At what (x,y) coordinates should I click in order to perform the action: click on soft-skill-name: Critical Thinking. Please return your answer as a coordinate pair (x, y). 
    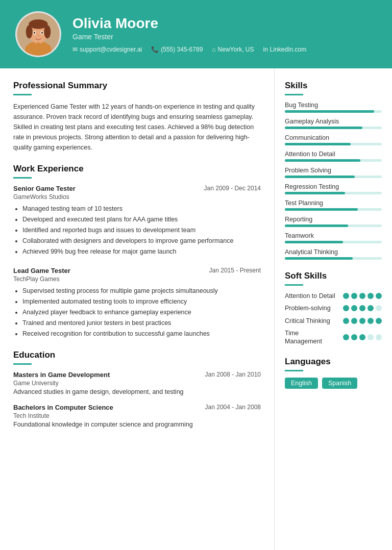
    Looking at the image, I should click on (307, 321).